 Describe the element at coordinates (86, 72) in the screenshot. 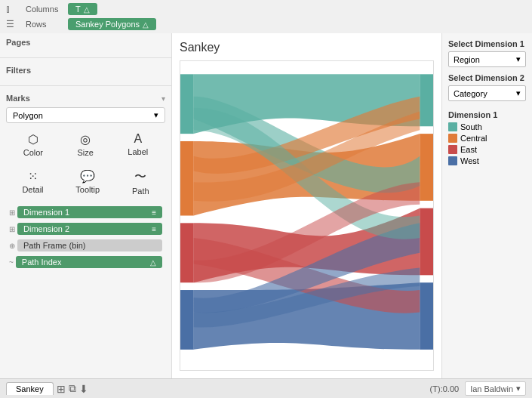

I see `filters-section: Filters` at that location.